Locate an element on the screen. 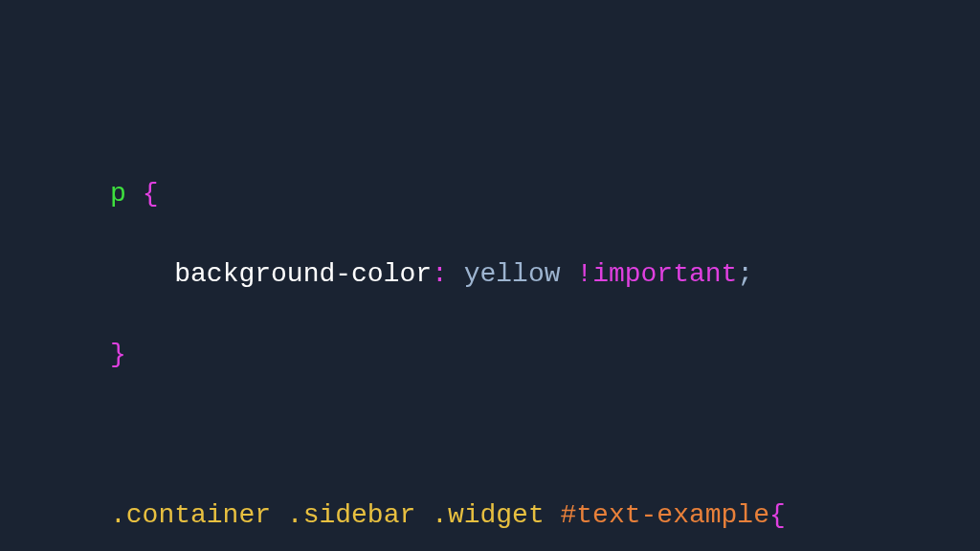  css-property: background-color is located at coordinates (302, 274).